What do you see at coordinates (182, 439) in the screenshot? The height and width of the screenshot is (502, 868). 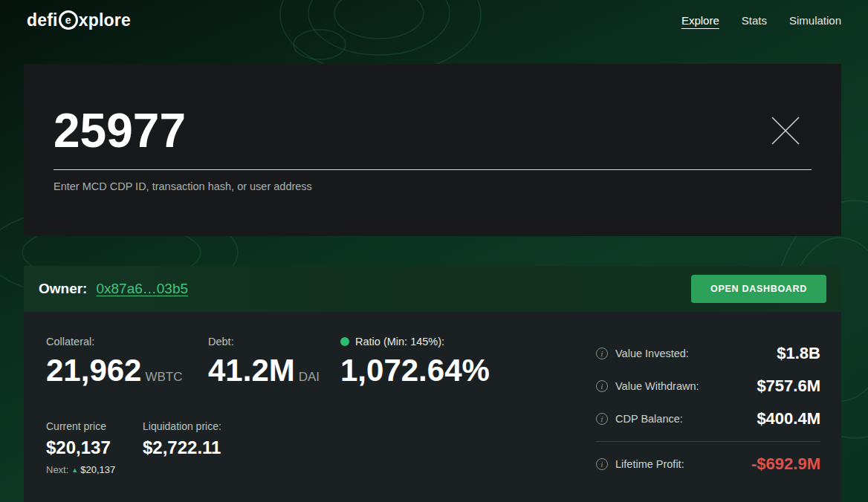 I see `liquidation-price-stat: Liquidation price: $2,722.11` at bounding box center [182, 439].